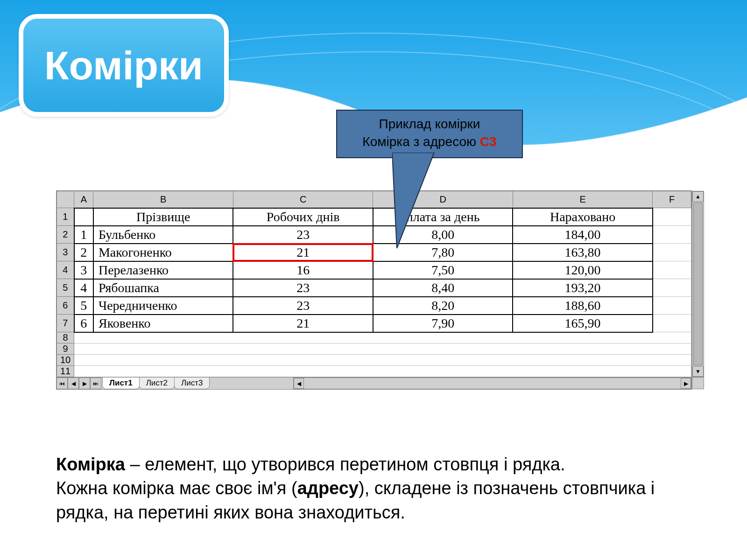 This screenshot has height=560, width=747. What do you see at coordinates (299, 384) in the screenshot?
I see `scroll-left-icon: ◀` at bounding box center [299, 384].